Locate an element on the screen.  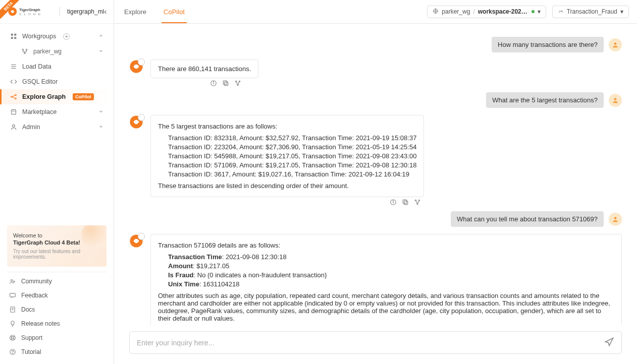
docs-icon is located at coordinates (13, 310).